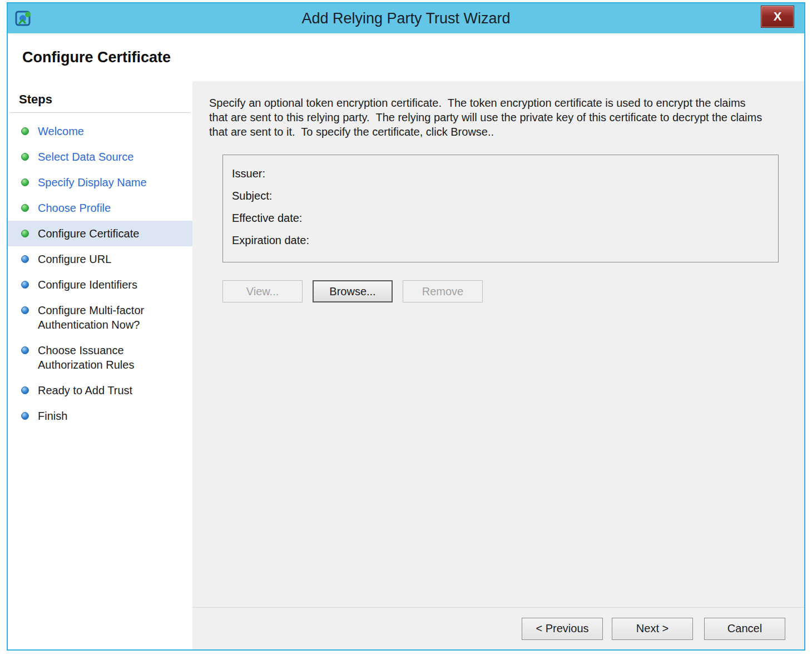 The width and height of the screenshot is (812, 655). What do you see at coordinates (562, 629) in the screenshot?
I see `previous-button: < Previous` at bounding box center [562, 629].